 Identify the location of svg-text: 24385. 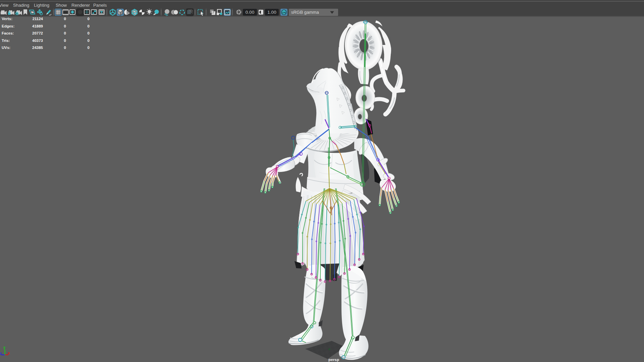
(38, 48).